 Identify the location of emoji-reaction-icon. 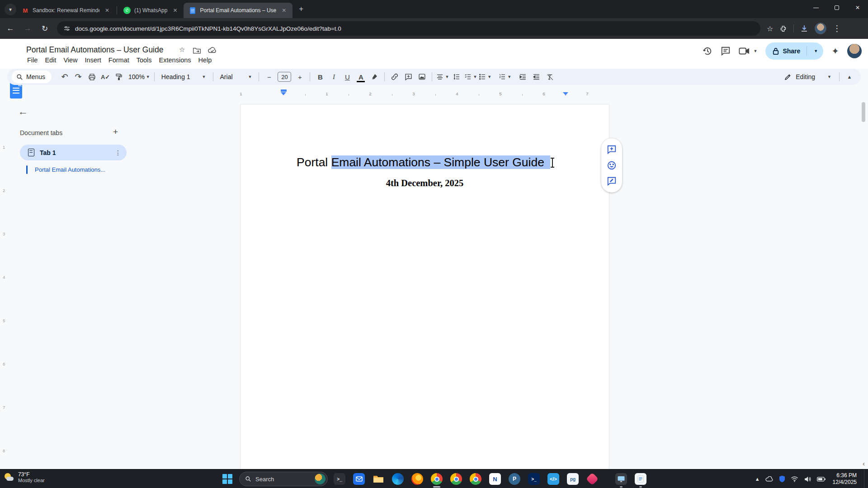
(612, 165).